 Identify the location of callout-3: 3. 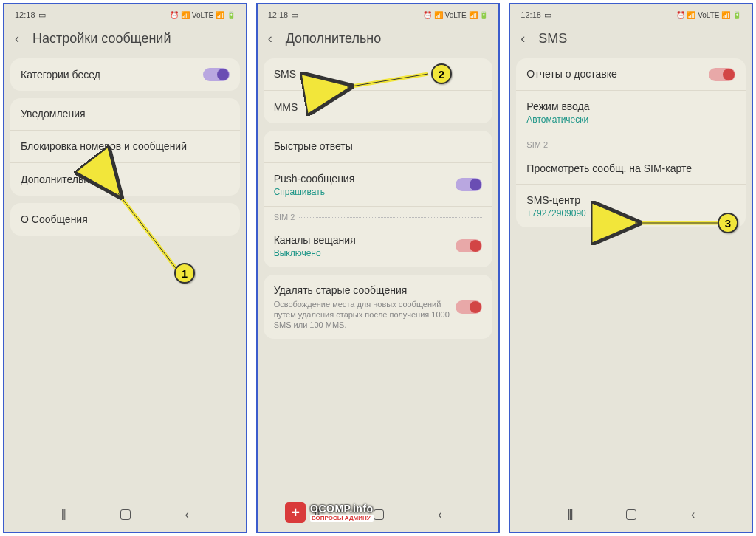
(728, 223).